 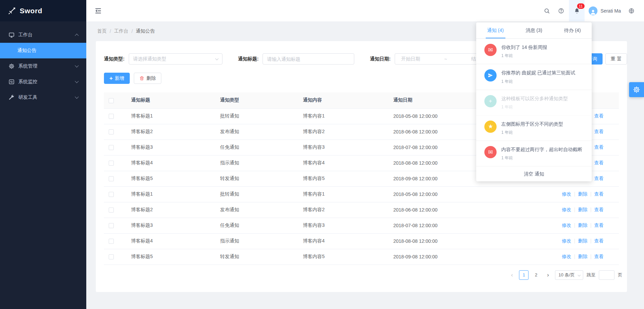 What do you see at coordinates (77, 35) in the screenshot?
I see `chevron-up-icon` at bounding box center [77, 35].